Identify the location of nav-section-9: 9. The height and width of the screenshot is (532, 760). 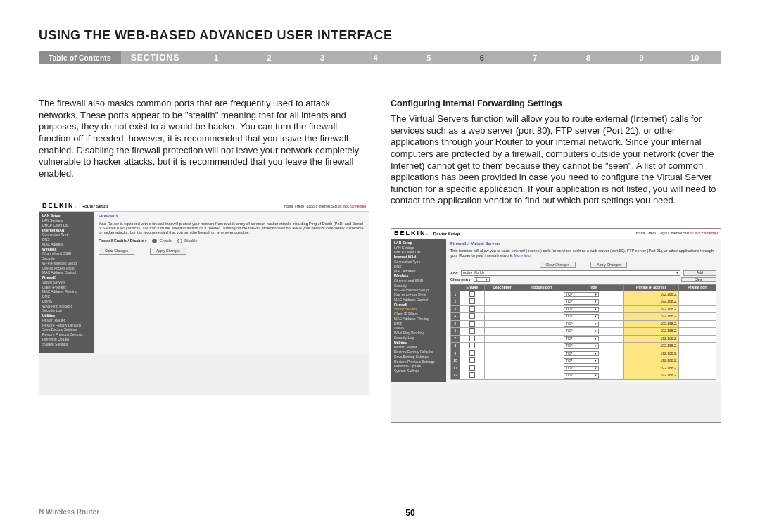
(642, 58).